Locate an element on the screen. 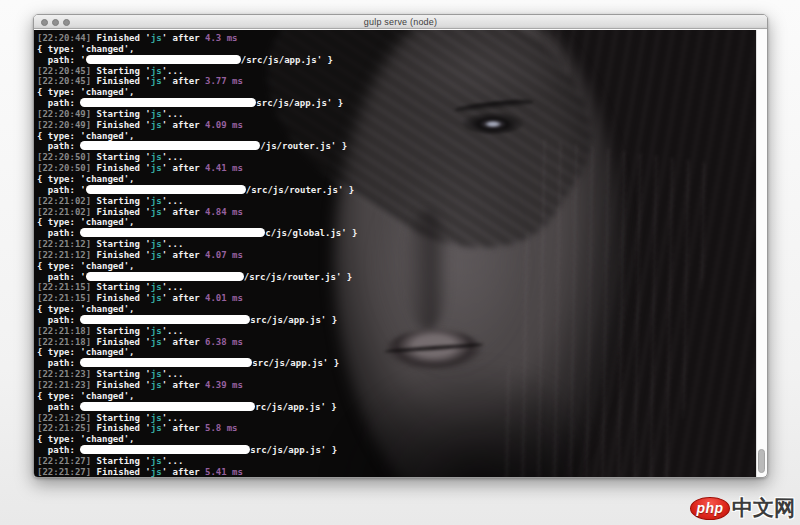 The image size is (800, 525). watermark-label: 中文网 is located at coordinates (764, 508).